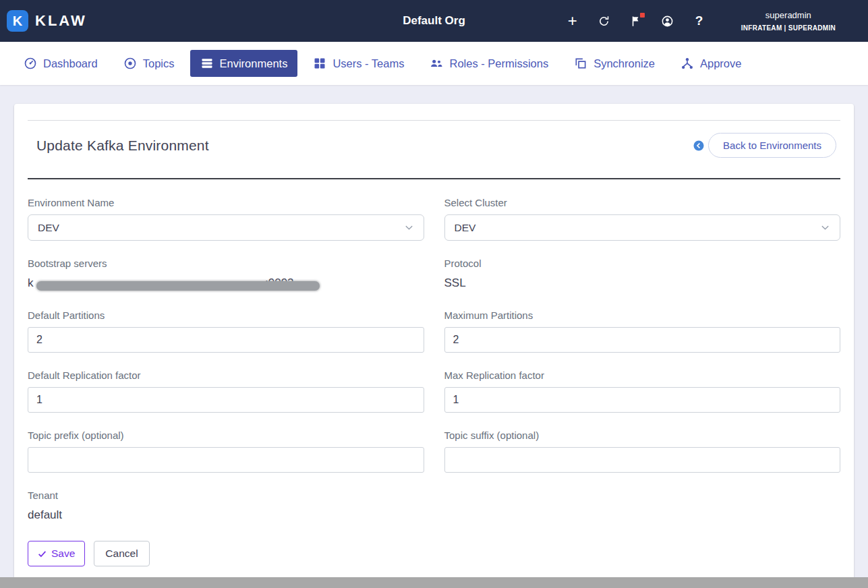 This screenshot has width=868, height=588. Describe the element at coordinates (643, 451) in the screenshot. I see `field-topic-suffix: Topic suffix (optional)` at that location.